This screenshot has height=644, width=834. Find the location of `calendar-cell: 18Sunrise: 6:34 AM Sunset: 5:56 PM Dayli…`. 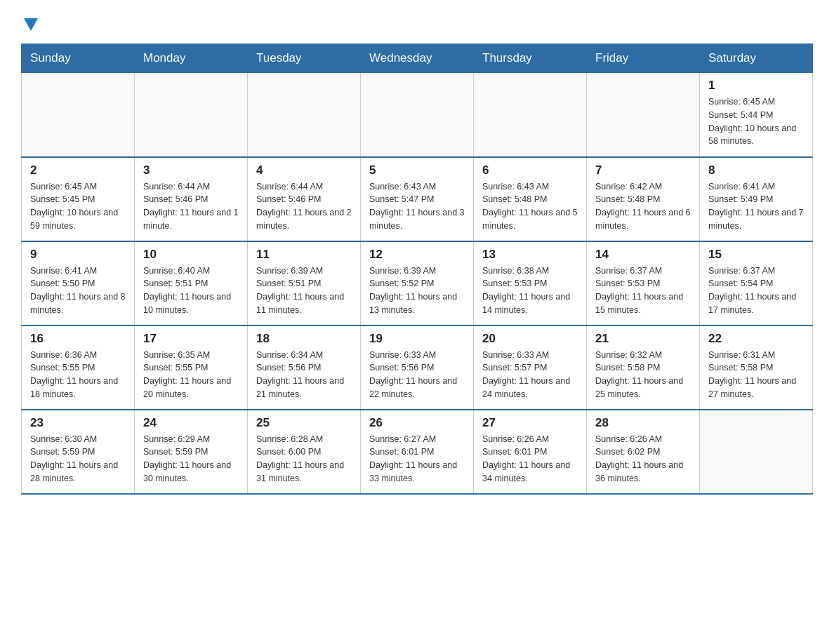

calendar-cell: 18Sunrise: 6:34 AM Sunset: 5:56 PM Dayli… is located at coordinates (305, 368).